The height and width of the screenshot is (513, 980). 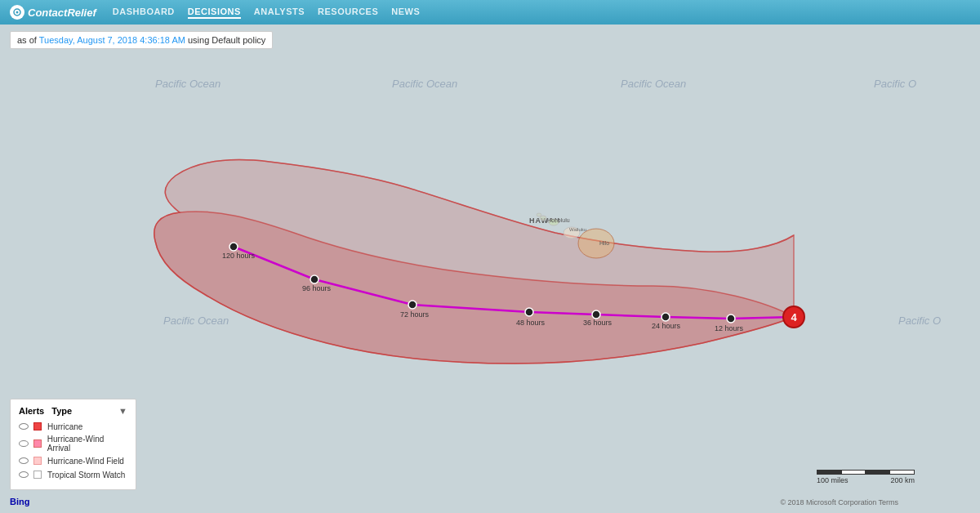 I want to click on visibility-icon-tropical-storm, so click(x=24, y=475).